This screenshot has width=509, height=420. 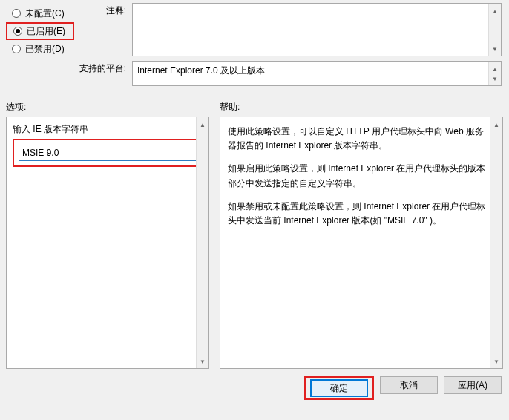 I want to click on options-label: 选项:, so click(x=113, y=107).